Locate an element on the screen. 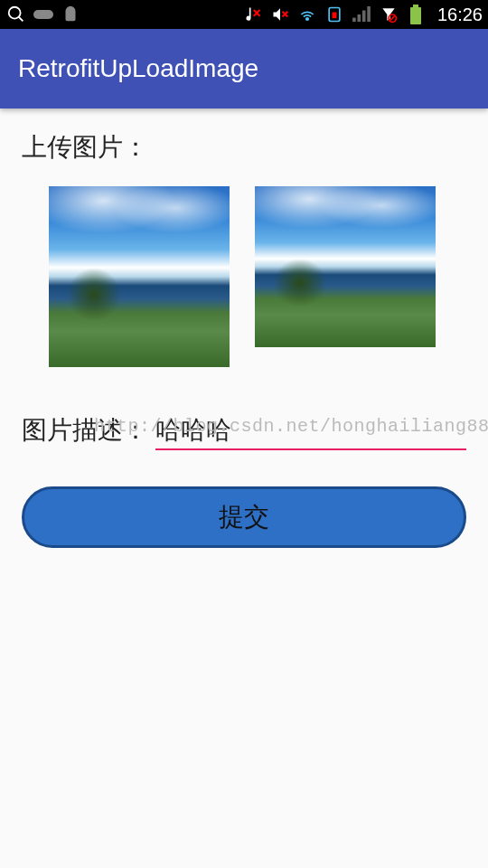 The width and height of the screenshot is (488, 868). volume-off-icon is located at coordinates (280, 14).